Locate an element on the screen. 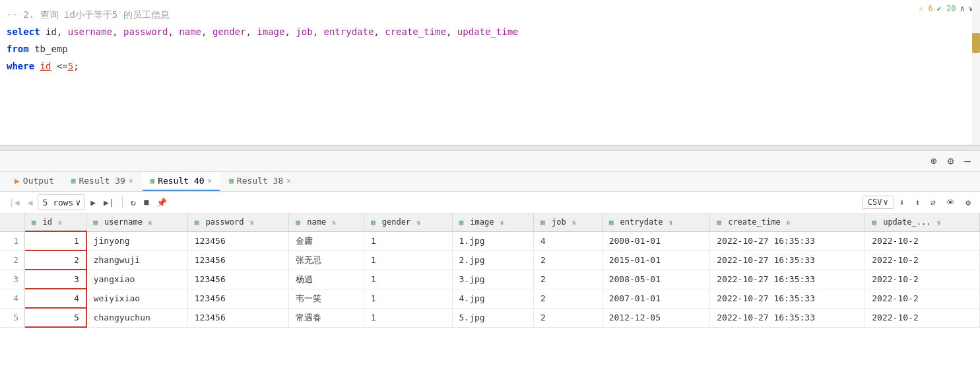  tab-output: ▶ Output is located at coordinates (34, 181).